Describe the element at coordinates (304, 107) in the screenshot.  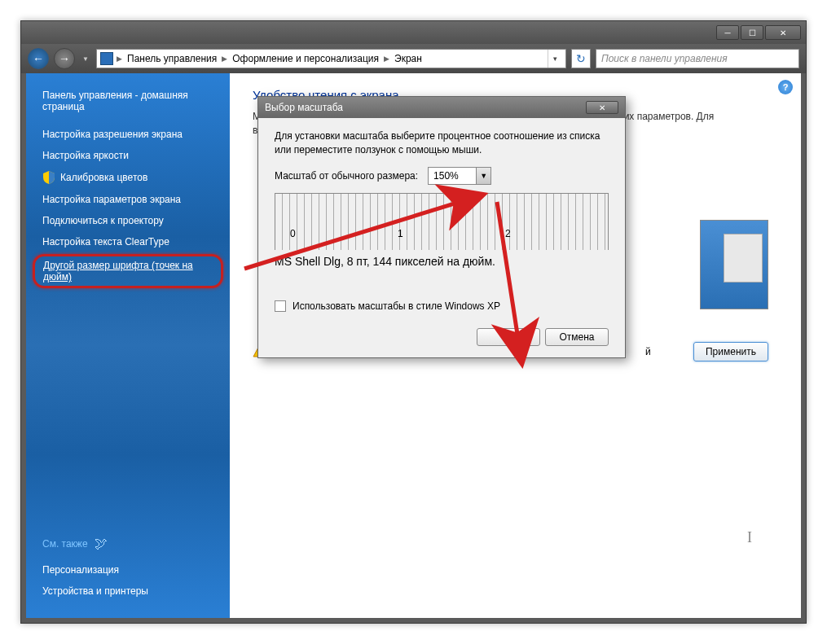
I see `dialog-title: Выбор масштаба` at that location.